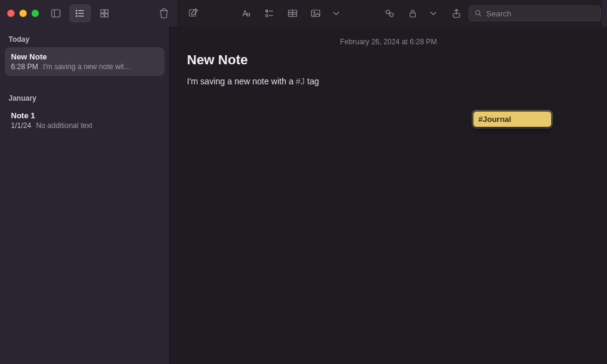 Image resolution: width=607 pixels, height=364 pixels. Describe the element at coordinates (390, 13) in the screenshot. I see `link-note-button` at that location.